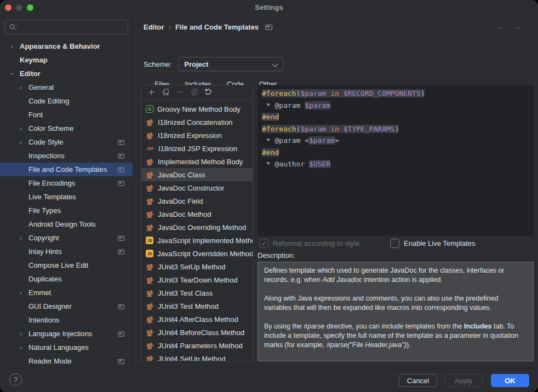 The image size is (538, 392). I want to click on jsp-file-icon: JSP, so click(150, 149).